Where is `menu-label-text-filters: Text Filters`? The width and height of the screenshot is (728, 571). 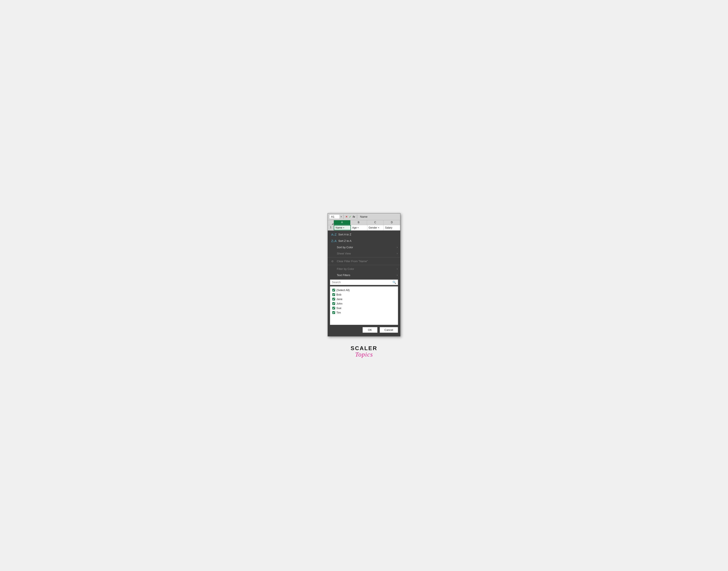 menu-label-text-filters: Text Filters is located at coordinates (344, 275).